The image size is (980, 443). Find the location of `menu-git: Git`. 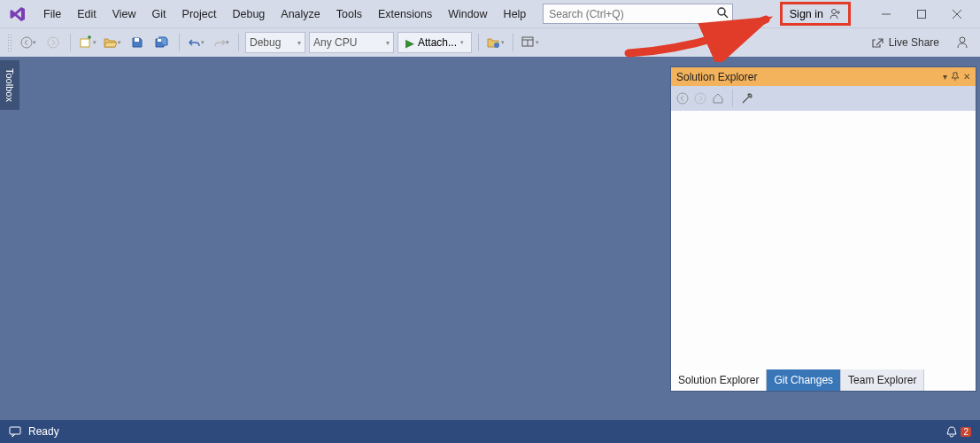

menu-git: Git is located at coordinates (159, 14).